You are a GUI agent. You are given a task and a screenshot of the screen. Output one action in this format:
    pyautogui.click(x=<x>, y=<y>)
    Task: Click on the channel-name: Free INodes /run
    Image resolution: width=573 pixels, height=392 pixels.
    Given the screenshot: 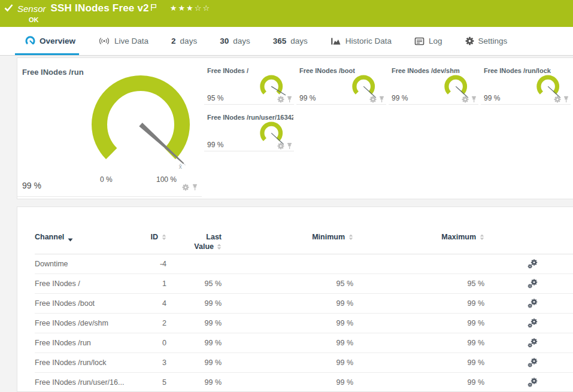 What is the action you would take?
    pyautogui.click(x=83, y=343)
    